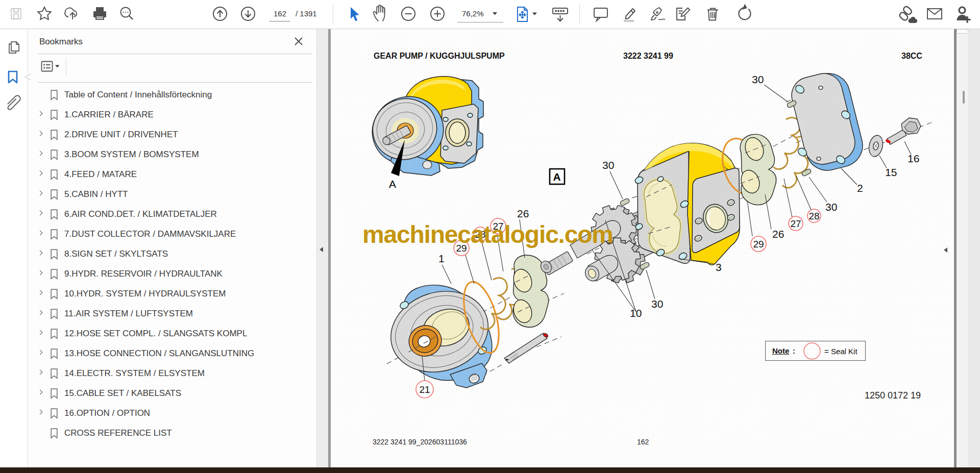 Image resolution: width=980 pixels, height=473 pixels. Describe the element at coordinates (891, 172) in the screenshot. I see `svg-text: 15` at that location.